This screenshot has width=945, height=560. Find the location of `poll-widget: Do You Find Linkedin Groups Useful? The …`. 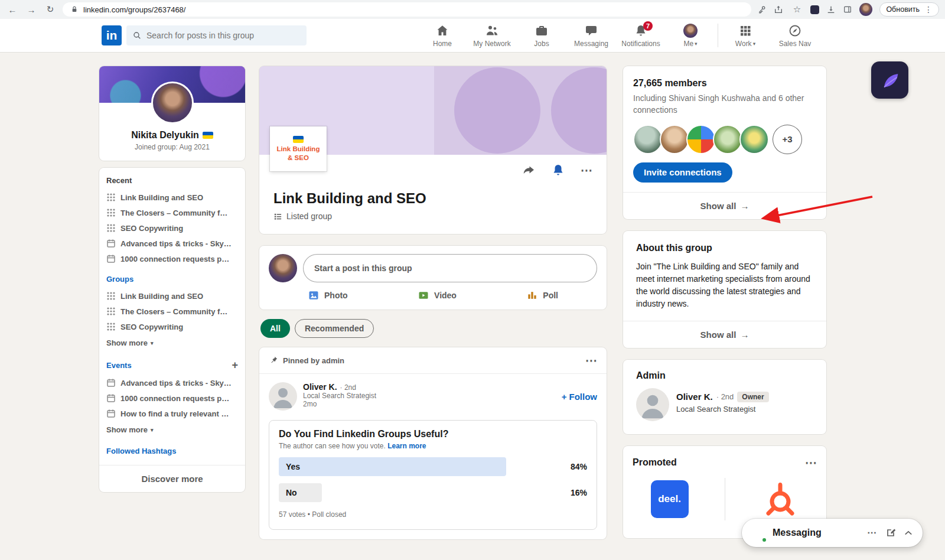

poll-widget: Do You Find Linkedin Groups Useful? The … is located at coordinates (433, 475).